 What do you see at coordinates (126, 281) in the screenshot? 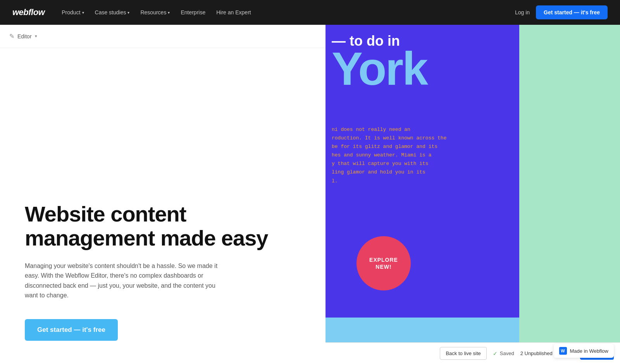
I see `hero-description: Managing your website's content shouldn'…` at bounding box center [126, 281].